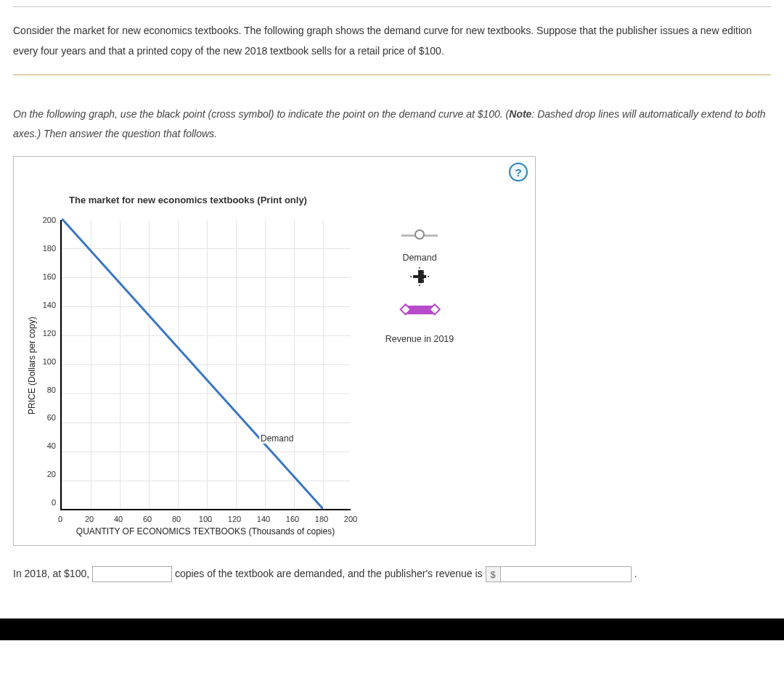 The image size is (784, 694). Describe the element at coordinates (420, 234) in the screenshot. I see `line-point-icon` at that location.